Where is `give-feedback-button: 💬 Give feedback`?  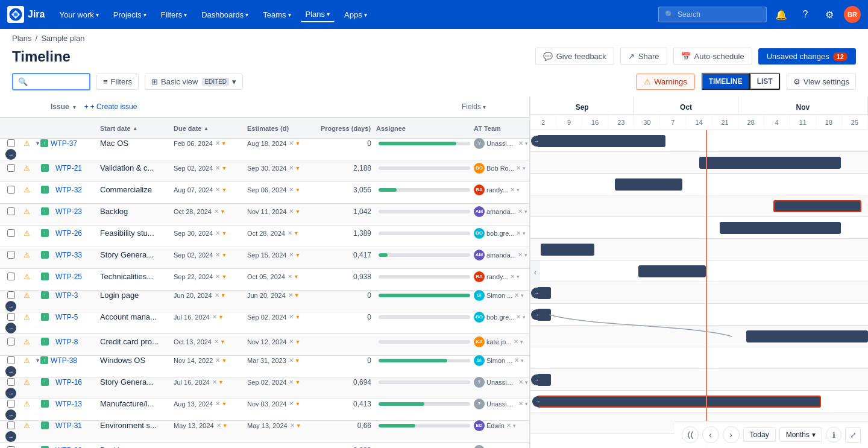
give-feedback-button: 💬 Give feedback is located at coordinates (575, 57).